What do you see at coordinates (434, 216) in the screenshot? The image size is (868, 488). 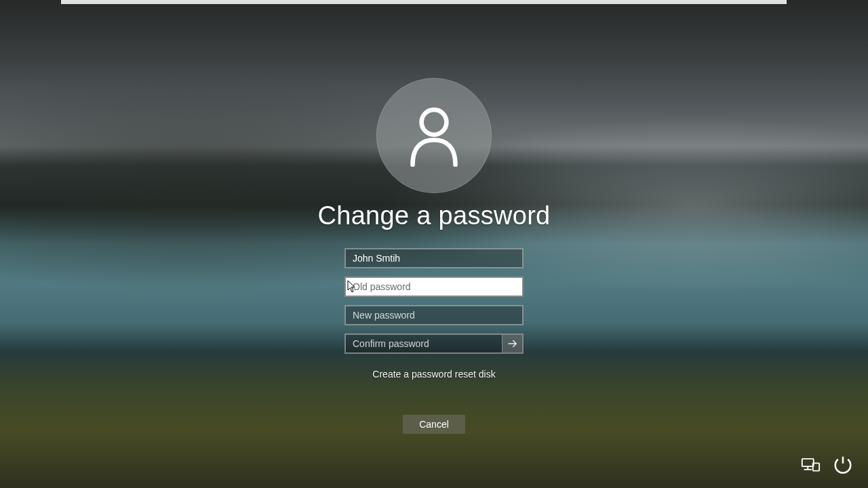 I see `page-title: Change a password` at bounding box center [434, 216].